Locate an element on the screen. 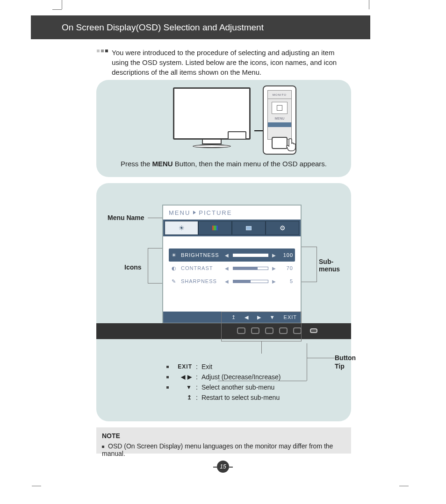 The height and width of the screenshot is (504, 446). row-value: 70 is located at coordinates (287, 268).